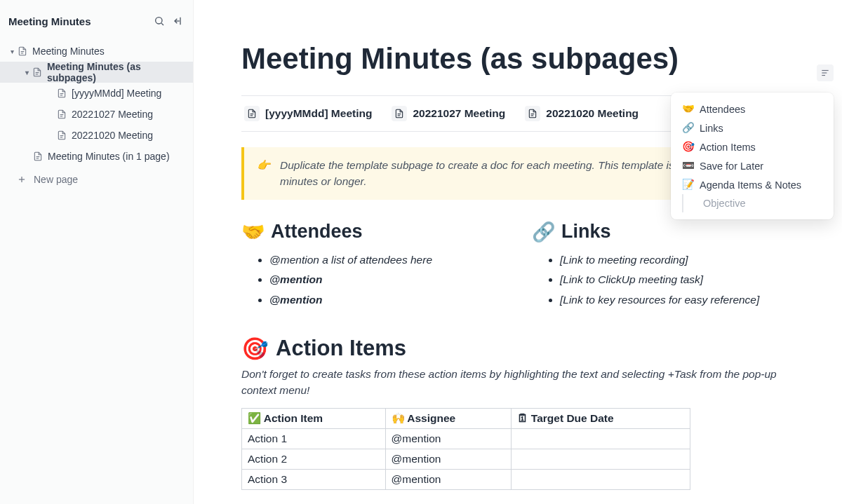 Image resolution: width=842 pixels, height=504 pixels. Describe the element at coordinates (688, 147) in the screenshot. I see `toc-emoji: 🎯` at that location.